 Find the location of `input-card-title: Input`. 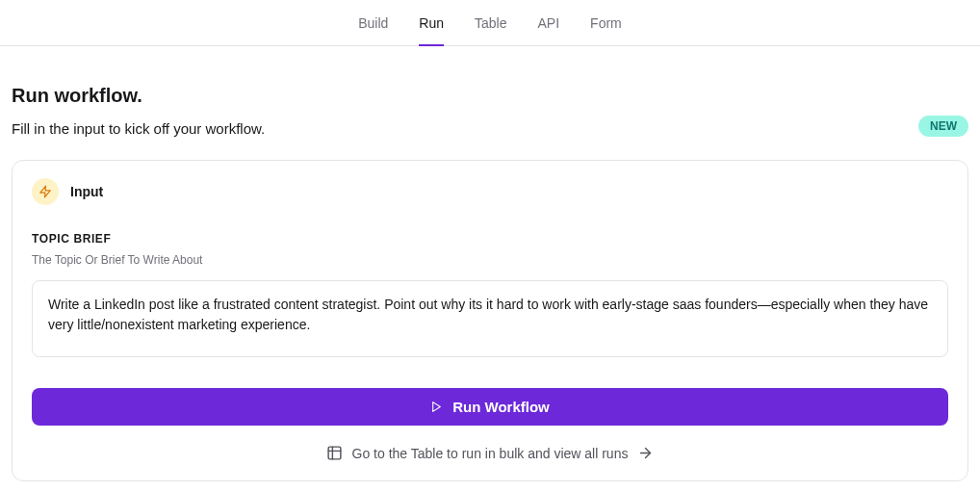

input-card-title: Input is located at coordinates (87, 192).